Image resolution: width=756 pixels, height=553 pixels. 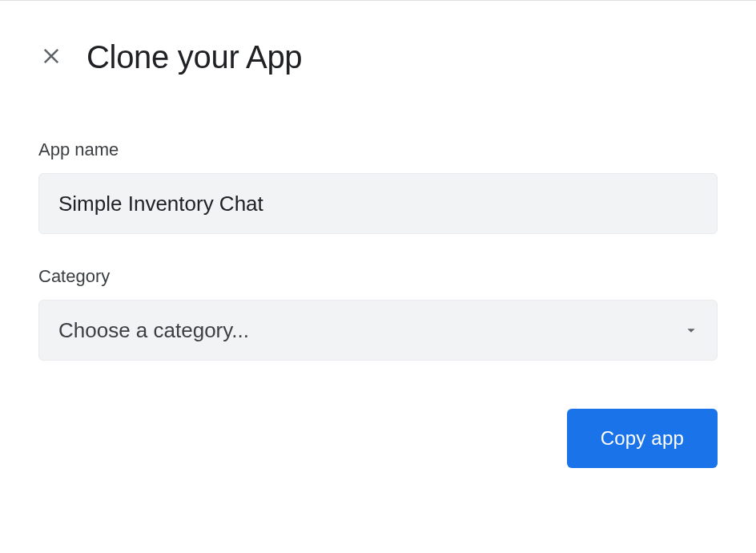 What do you see at coordinates (378, 276) in the screenshot?
I see `category-label: Category` at bounding box center [378, 276].